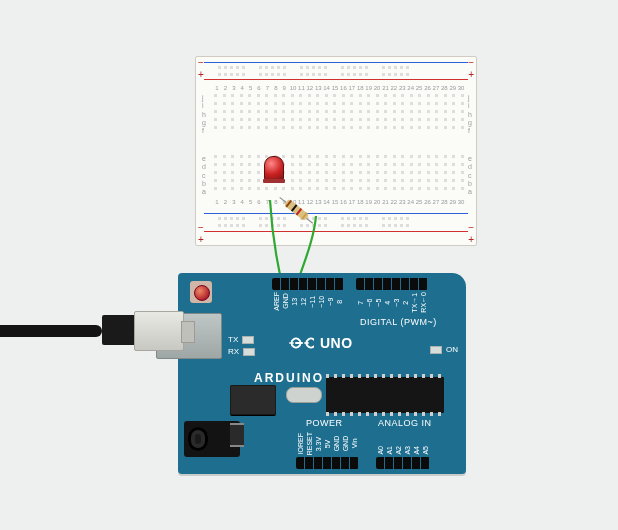 This screenshot has height=530, width=618. What do you see at coordinates (340, 302) in the screenshot?
I see `pin-label: 8` at bounding box center [340, 302].